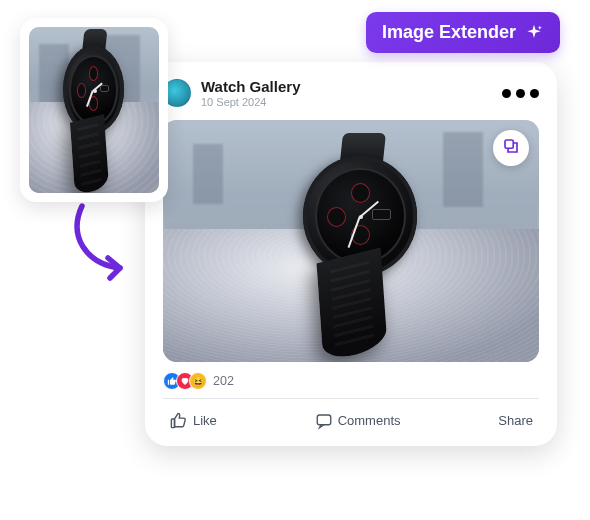 The height and width of the screenshot is (520, 590). Describe the element at coordinates (534, 33) in the screenshot. I see `sparkle-icon` at that location.